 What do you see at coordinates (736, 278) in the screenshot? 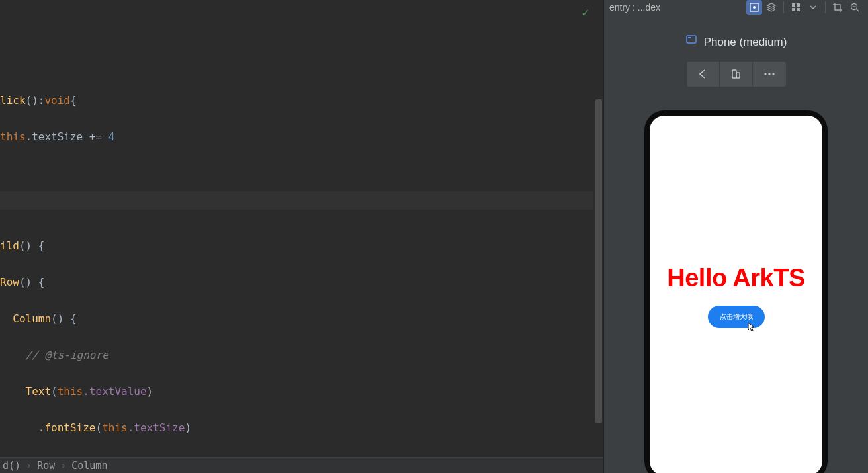
I see `preview-text: Hello ArkTS` at bounding box center [736, 278].